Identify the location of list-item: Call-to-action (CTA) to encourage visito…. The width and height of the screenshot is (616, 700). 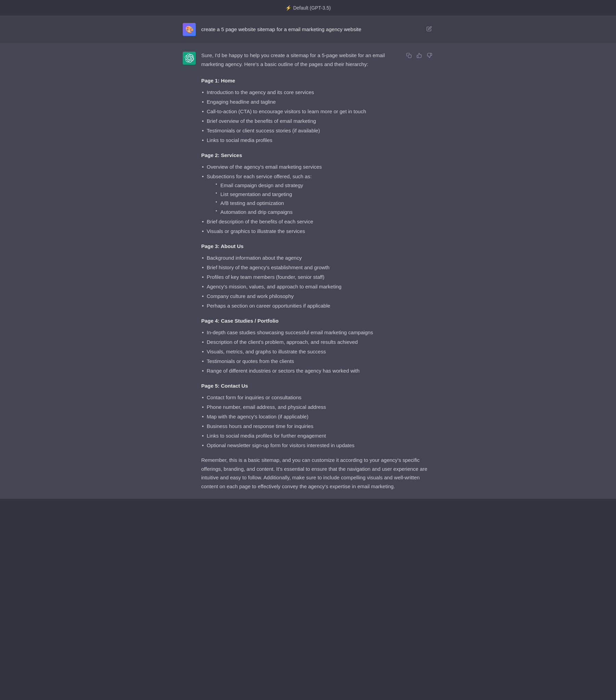
(317, 112).